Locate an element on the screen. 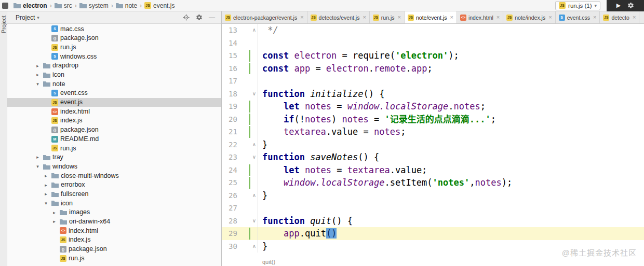  line-number: 29 is located at coordinates (240, 233).